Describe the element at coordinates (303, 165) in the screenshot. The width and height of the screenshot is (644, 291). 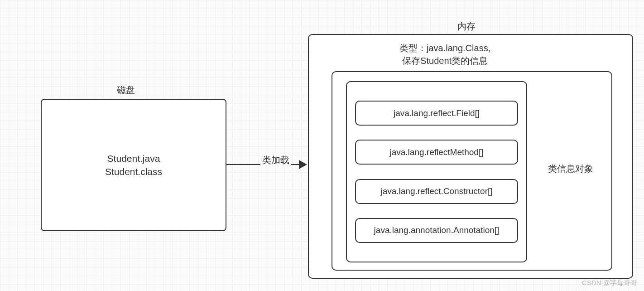
I see `arrow-head-icon` at that location.